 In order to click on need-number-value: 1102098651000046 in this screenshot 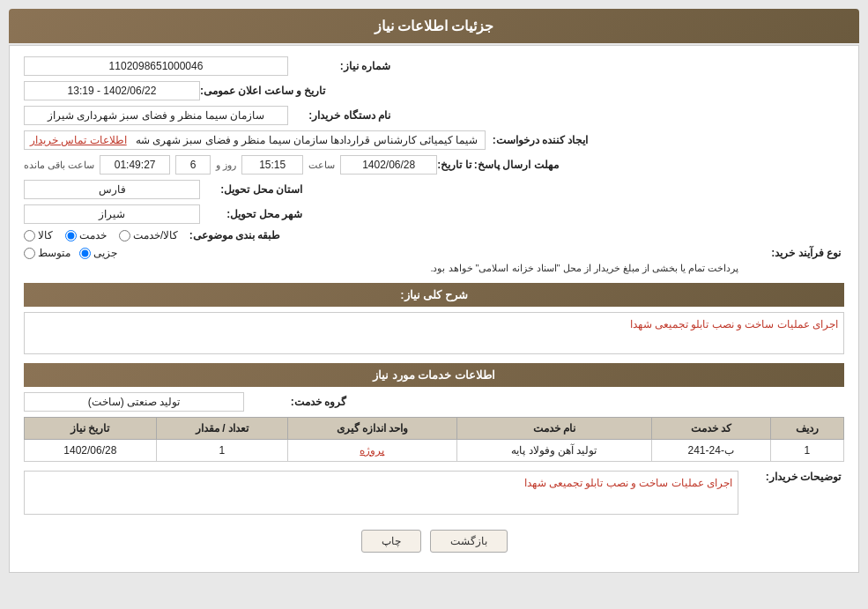, I will do `click(156, 66)`.